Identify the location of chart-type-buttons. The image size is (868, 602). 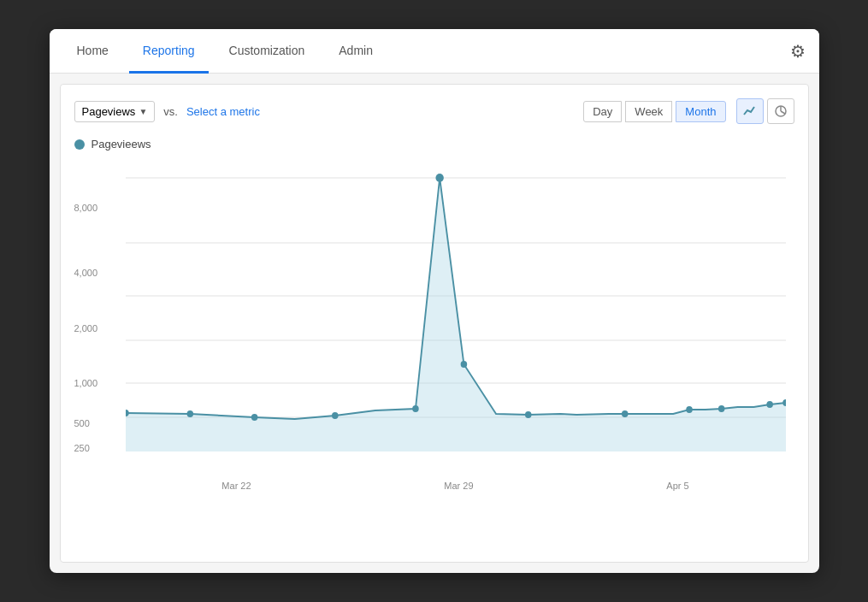
(765, 111).